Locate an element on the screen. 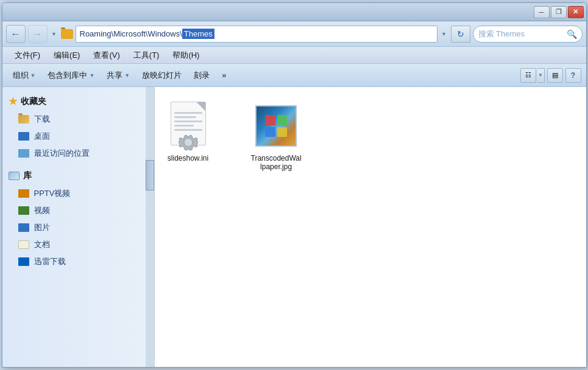  documents-icon is located at coordinates (24, 245).